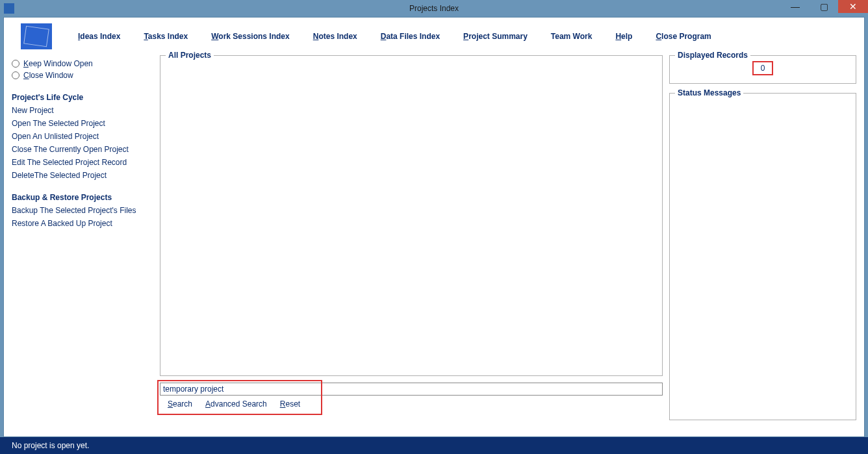  Describe the element at coordinates (83, 175) in the screenshot. I see `link-delete-selected: DeleteThe Selected Project` at that location.